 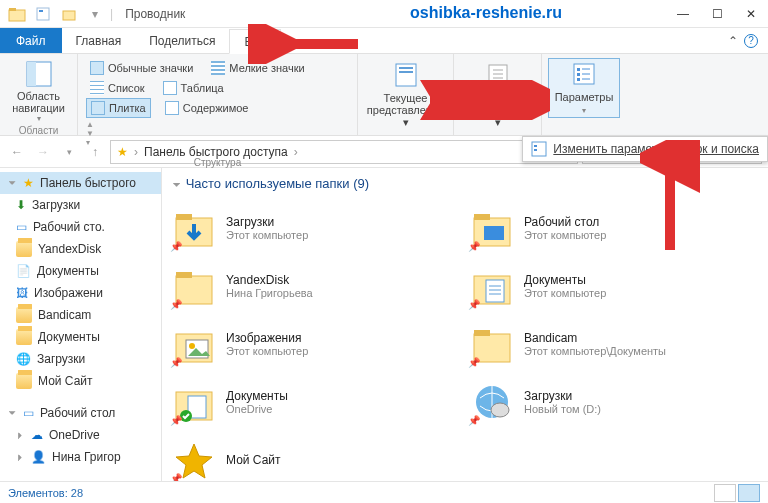 What do you see at coordinates (498, 94) in the screenshot?
I see `ribbon-group-show-hide: Показатьили скрыть ▾` at bounding box center [498, 94].